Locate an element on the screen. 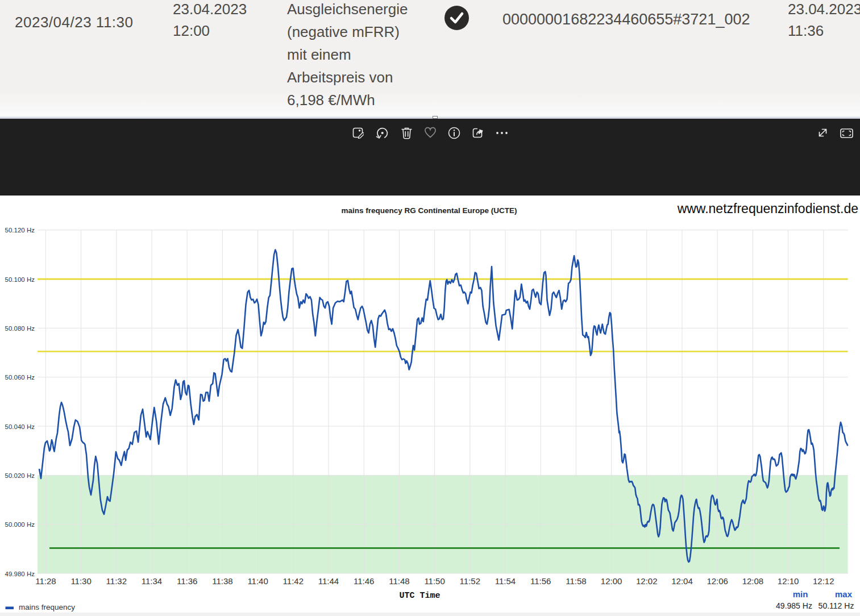  svg-text: 12:02 is located at coordinates (647, 581).